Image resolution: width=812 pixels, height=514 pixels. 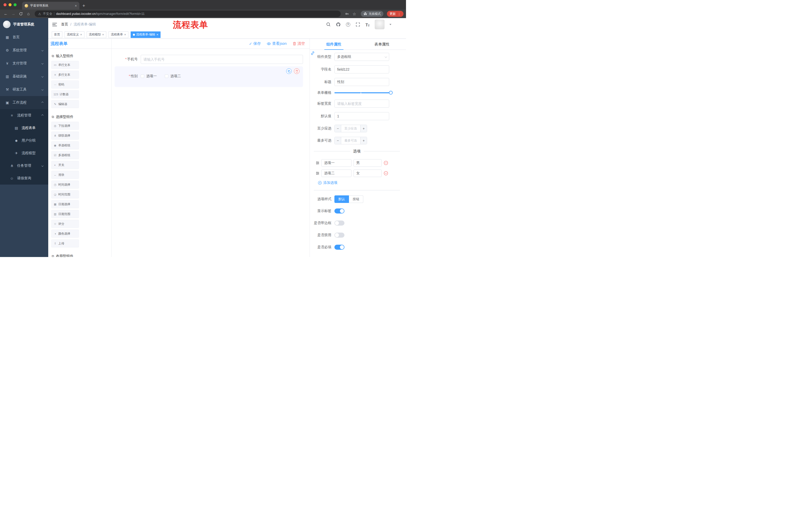 I want to click on security-label: 不安全, so click(x=48, y=14).